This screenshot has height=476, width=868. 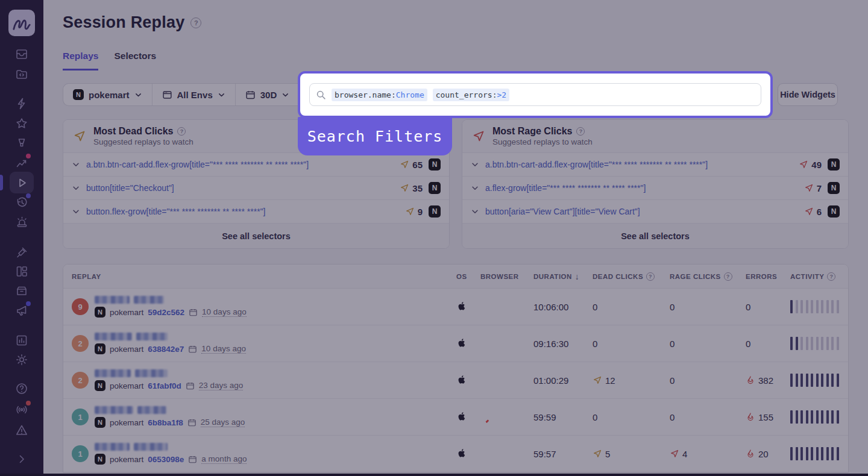 I want to click on sidebar-trends-icon, so click(x=22, y=163).